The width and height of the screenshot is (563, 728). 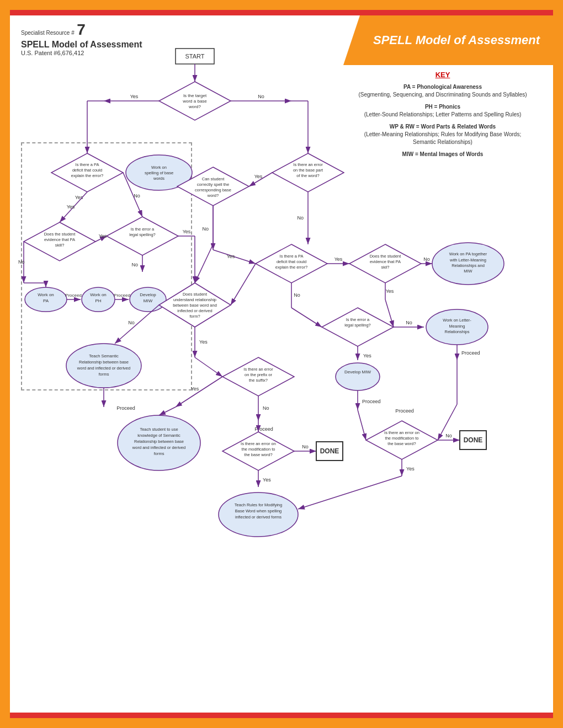 I want to click on top-border, so click(x=282, y=5).